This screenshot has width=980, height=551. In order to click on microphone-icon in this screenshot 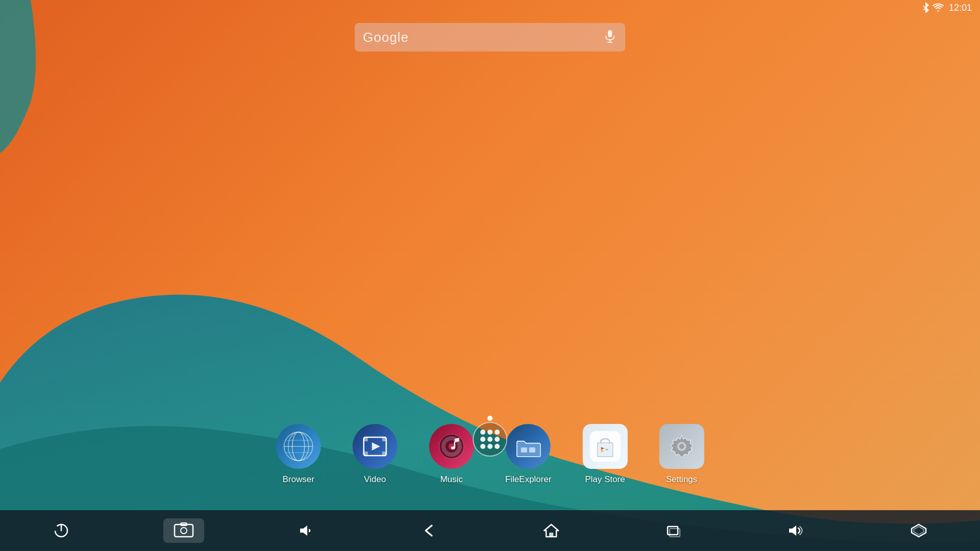, I will do `click(610, 37)`.